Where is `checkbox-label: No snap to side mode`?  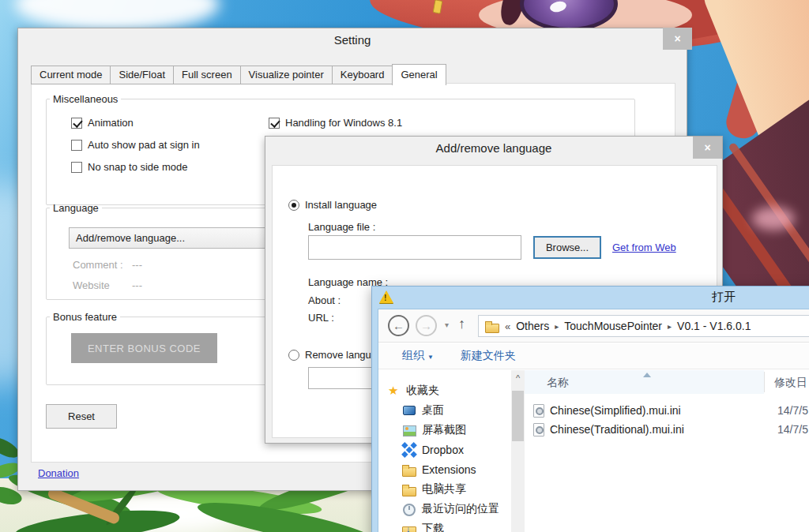 checkbox-label: No snap to side mode is located at coordinates (137, 167).